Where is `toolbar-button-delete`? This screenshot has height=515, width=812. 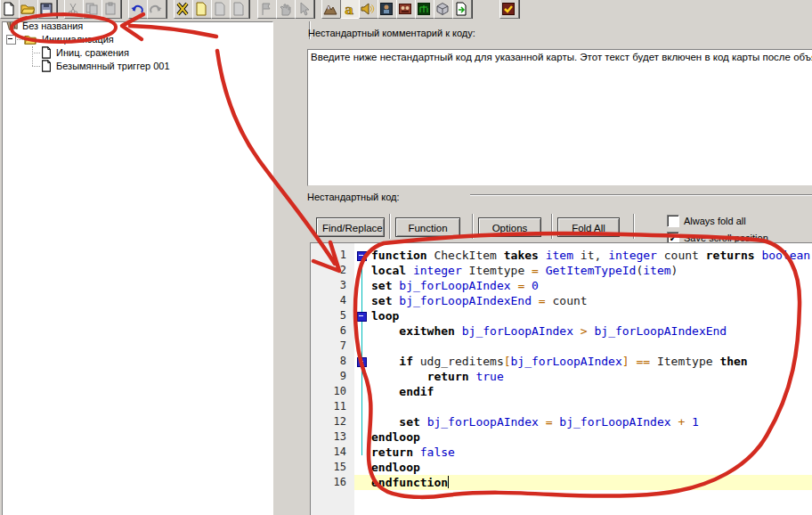
toolbar-button-delete is located at coordinates (183, 9).